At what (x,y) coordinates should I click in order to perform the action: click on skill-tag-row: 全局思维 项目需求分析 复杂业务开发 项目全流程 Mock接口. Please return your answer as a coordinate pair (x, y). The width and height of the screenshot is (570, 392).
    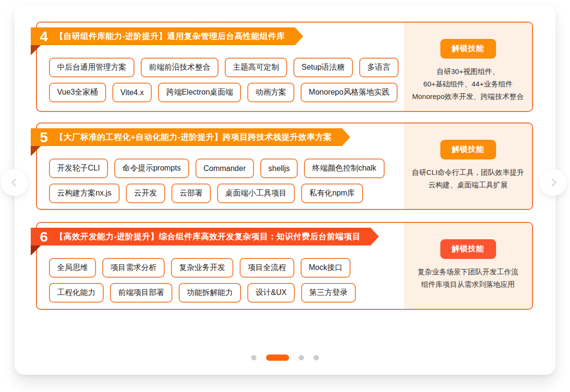
    Looking at the image, I should click on (203, 268).